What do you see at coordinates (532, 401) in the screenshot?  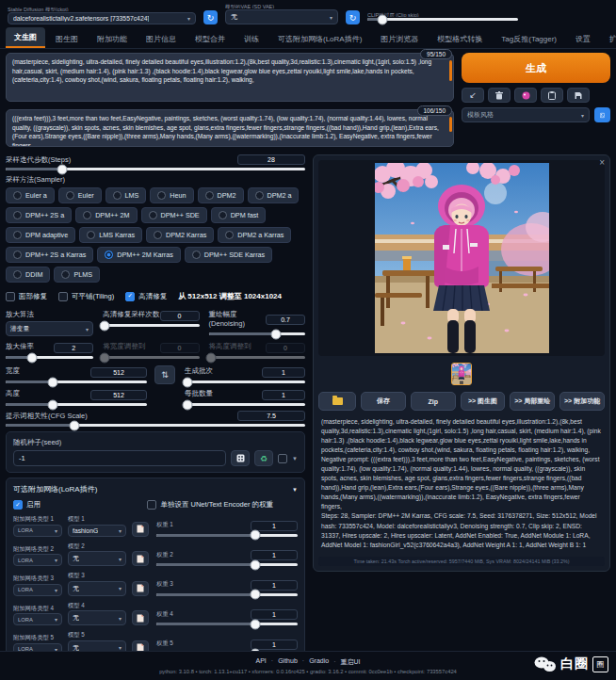 I see `send-to-inpaint-button: >> 局部重绘` at bounding box center [532, 401].